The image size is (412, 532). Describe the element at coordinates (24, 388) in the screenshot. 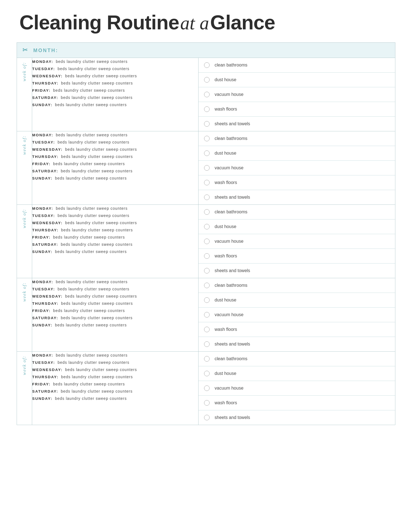

I see `week-label-cell-5: week of:` at that location.